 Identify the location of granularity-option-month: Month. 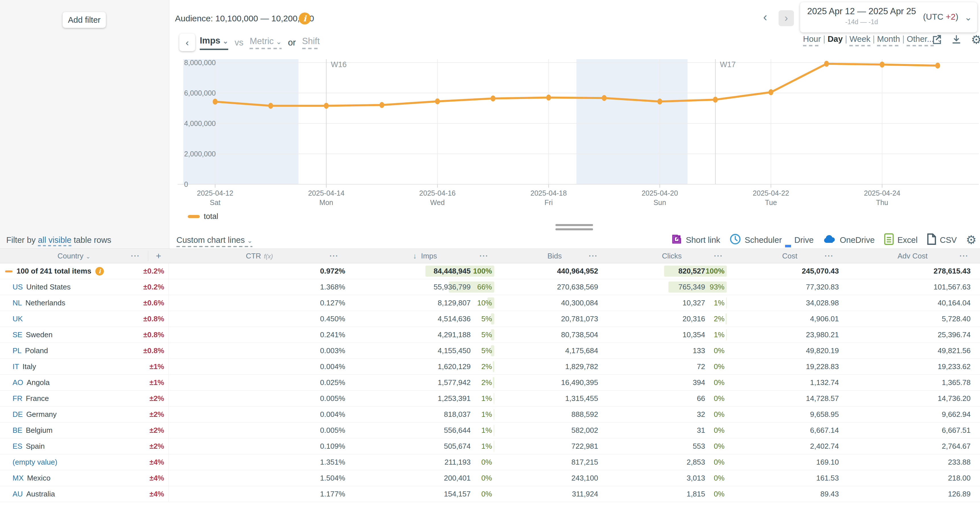
(889, 40).